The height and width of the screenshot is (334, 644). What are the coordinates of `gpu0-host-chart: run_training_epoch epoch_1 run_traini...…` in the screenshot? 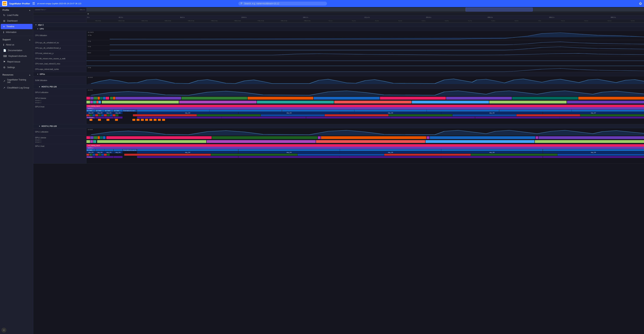 It's located at (365, 114).